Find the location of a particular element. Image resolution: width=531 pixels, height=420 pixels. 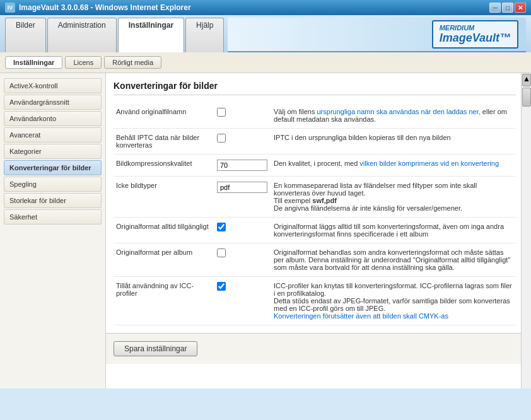

control-originalformat-alltid is located at coordinates (243, 231).